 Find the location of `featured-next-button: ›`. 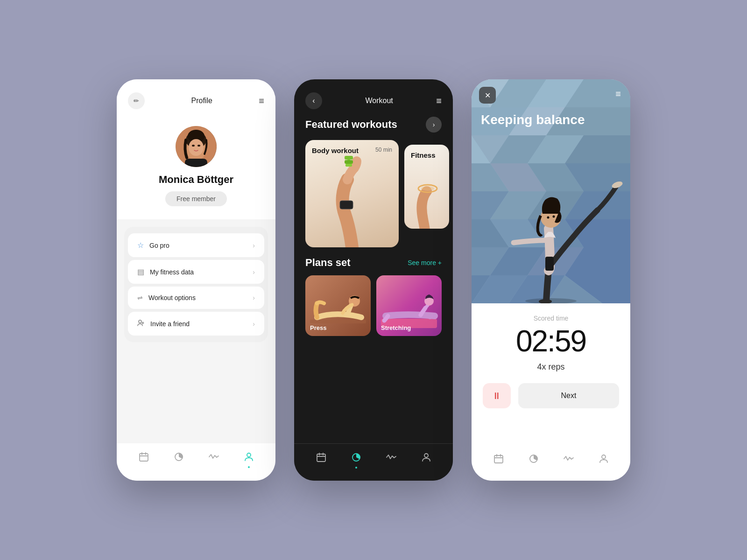

featured-next-button: › is located at coordinates (434, 125).